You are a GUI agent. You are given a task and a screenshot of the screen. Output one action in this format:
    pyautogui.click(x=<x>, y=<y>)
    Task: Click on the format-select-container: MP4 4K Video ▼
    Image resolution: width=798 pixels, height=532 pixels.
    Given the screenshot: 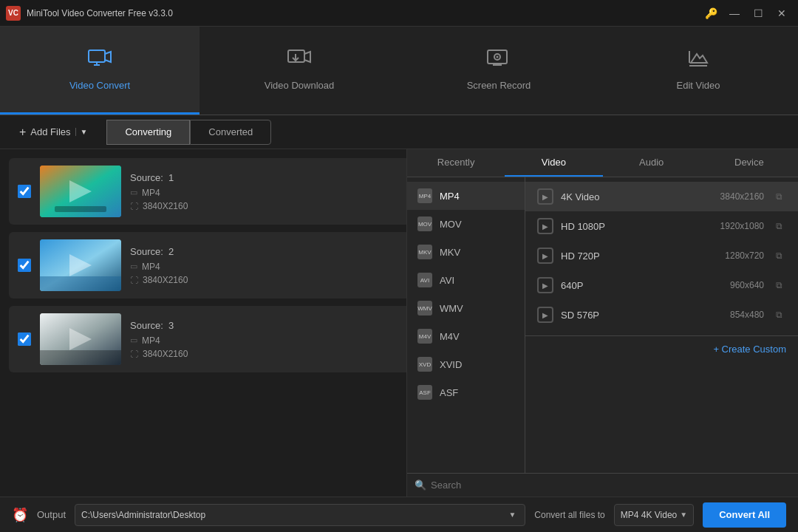 What is the action you would take?
    pyautogui.click(x=654, y=515)
    